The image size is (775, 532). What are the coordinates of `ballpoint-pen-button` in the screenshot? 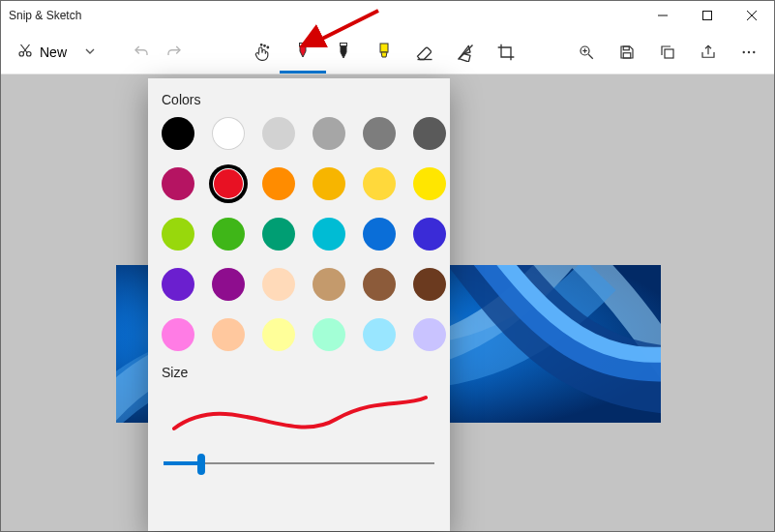 It's located at (303, 52).